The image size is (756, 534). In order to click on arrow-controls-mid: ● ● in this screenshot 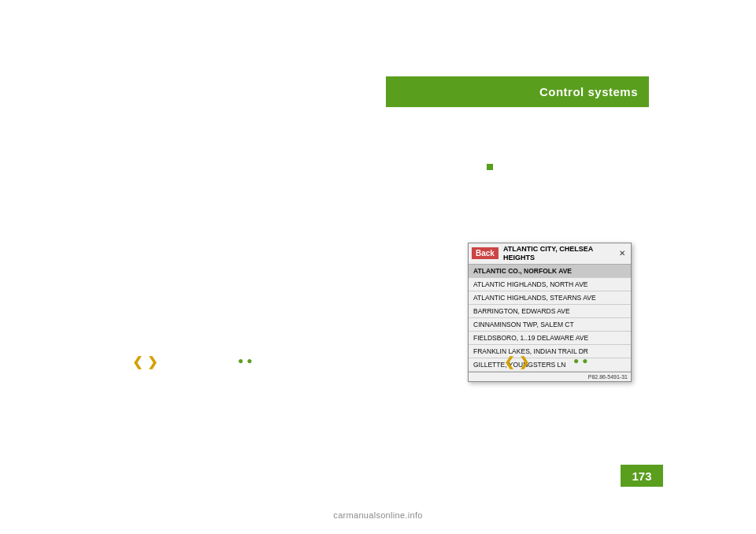, I will do `click(246, 361)`.